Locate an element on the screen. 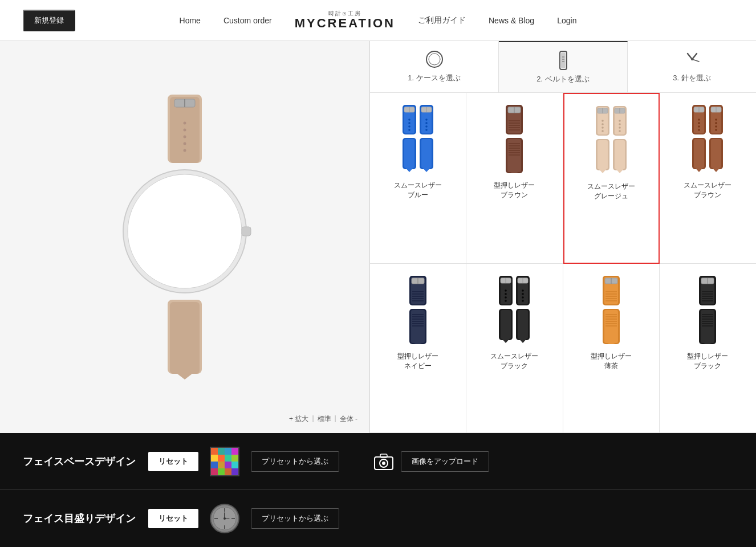  face-dial-reset-button: リセット is located at coordinates (173, 519).